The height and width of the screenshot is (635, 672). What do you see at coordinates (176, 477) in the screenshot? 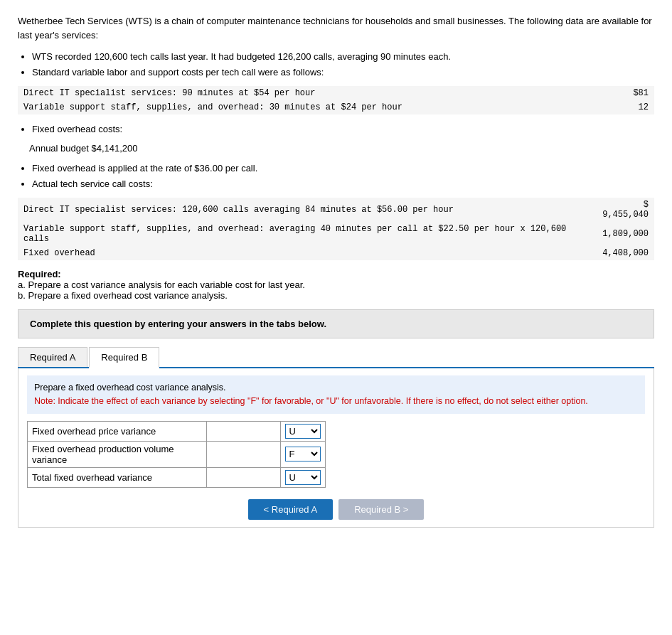
I see `table-row: Total fixed overhead variance F U` at bounding box center [176, 477].